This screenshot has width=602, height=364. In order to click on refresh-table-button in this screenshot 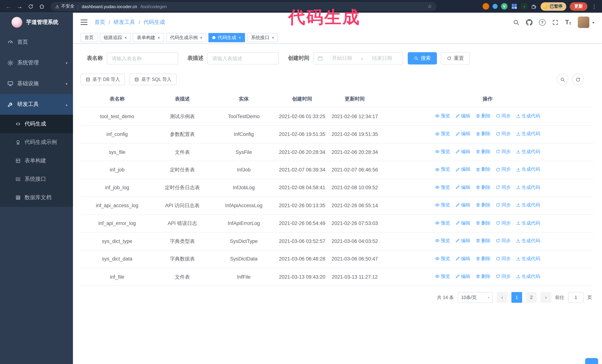, I will do `click(578, 80)`.